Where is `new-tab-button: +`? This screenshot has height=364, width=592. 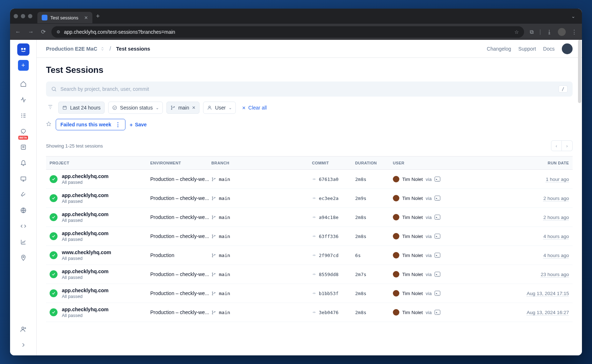 new-tab-button: + is located at coordinates (98, 17).